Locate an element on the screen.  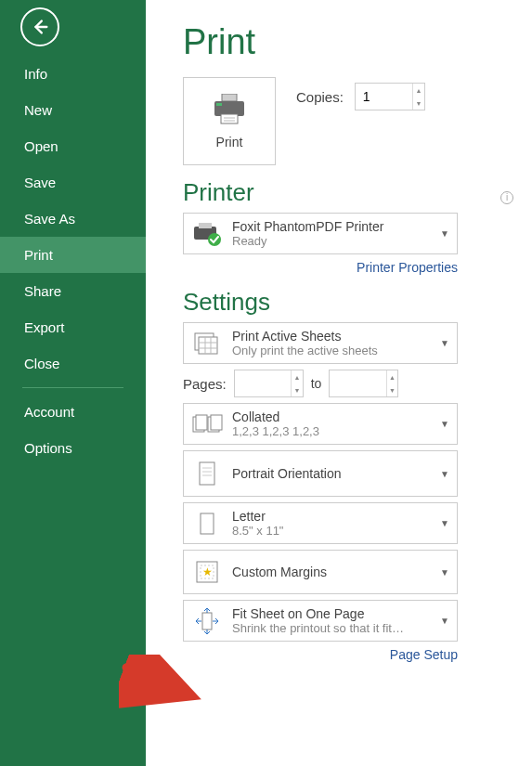
setting-scaling: Fit Sheet on One Page Shrink the printou… is located at coordinates (320, 620).